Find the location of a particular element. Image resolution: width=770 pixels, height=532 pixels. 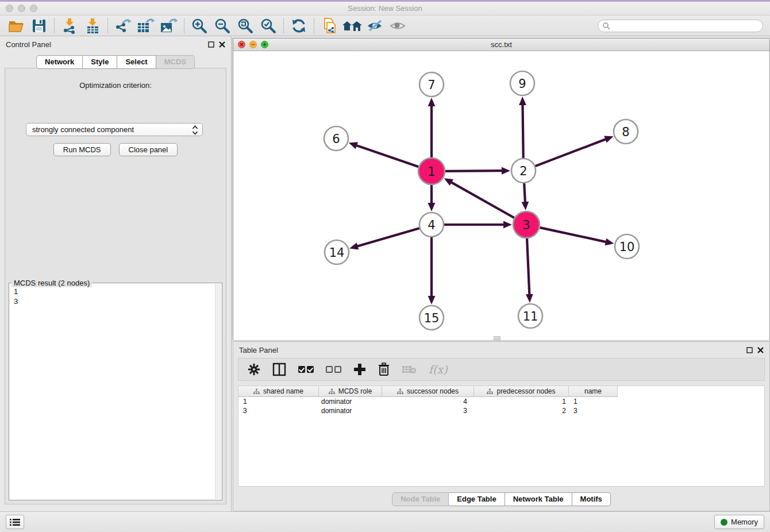

houses-icon is located at coordinates (352, 26).